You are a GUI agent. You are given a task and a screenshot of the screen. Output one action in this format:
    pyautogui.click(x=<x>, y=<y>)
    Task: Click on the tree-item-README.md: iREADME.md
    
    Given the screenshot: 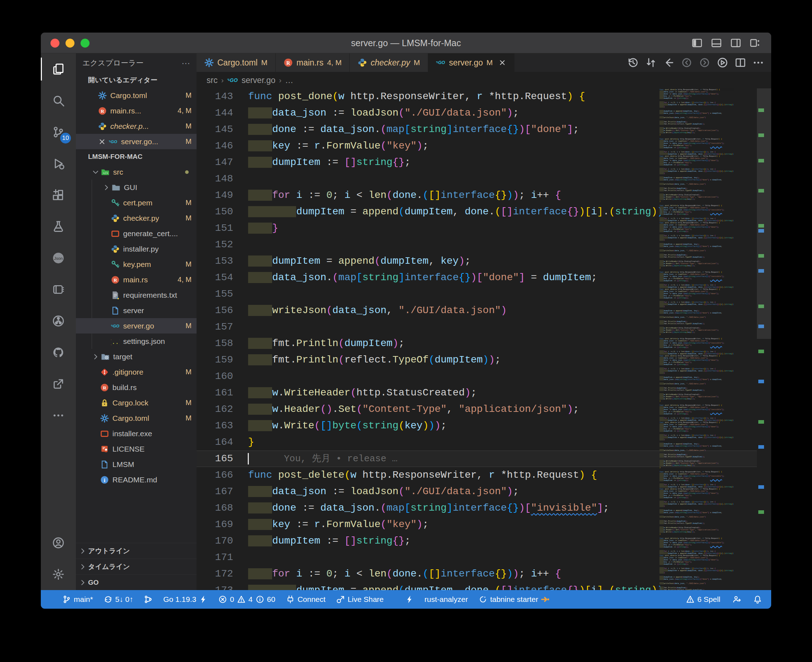 What is the action you would take?
    pyautogui.click(x=136, y=480)
    